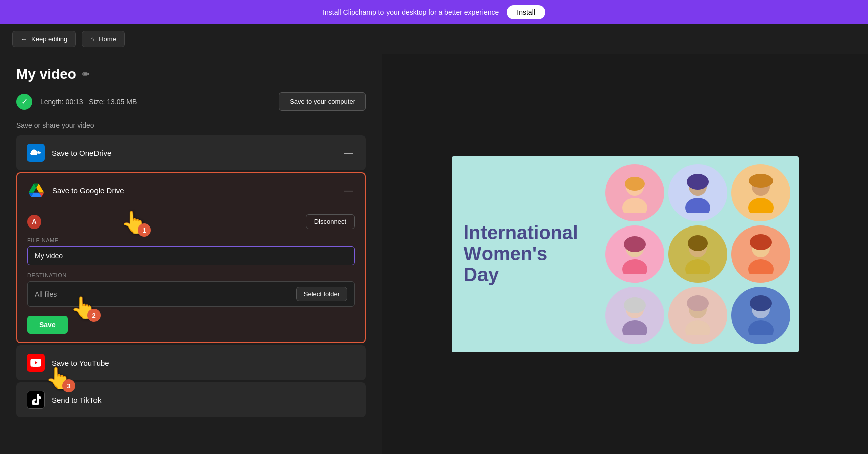 This screenshot has width=868, height=454. Describe the element at coordinates (24, 39) in the screenshot. I see `arrow-left-icon: ←` at that location.